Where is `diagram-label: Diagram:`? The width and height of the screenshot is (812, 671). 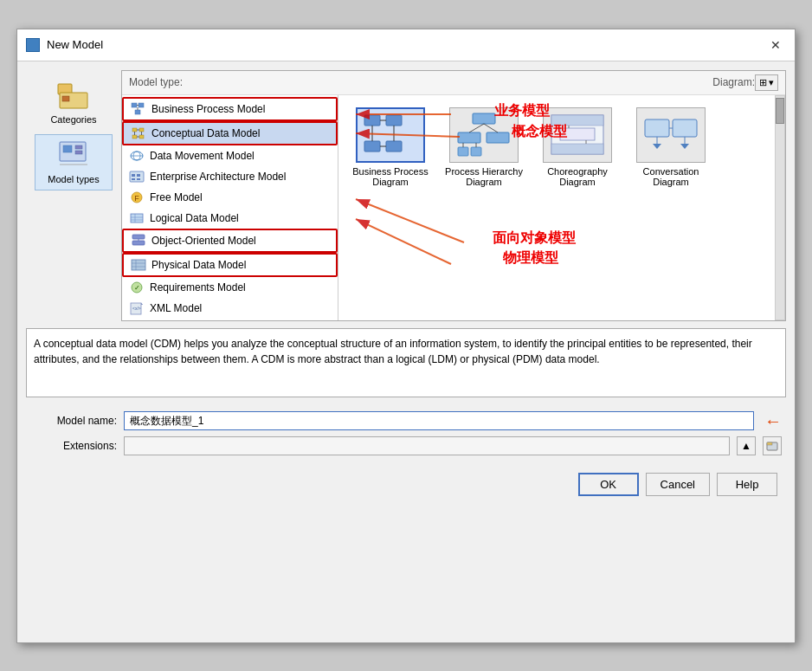
diagram-label: Diagram: is located at coordinates (734, 82).